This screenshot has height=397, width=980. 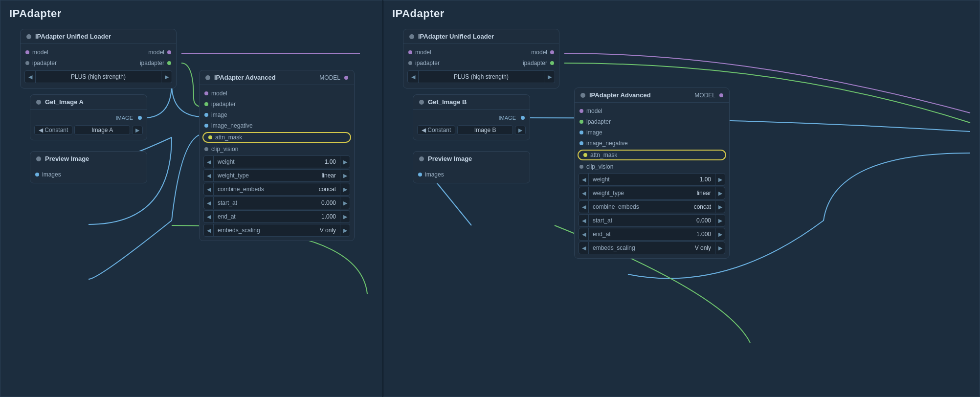 What do you see at coordinates (229, 137) in the screenshot?
I see `adv-attn-mask-label-left: attn_mask` at bounding box center [229, 137].